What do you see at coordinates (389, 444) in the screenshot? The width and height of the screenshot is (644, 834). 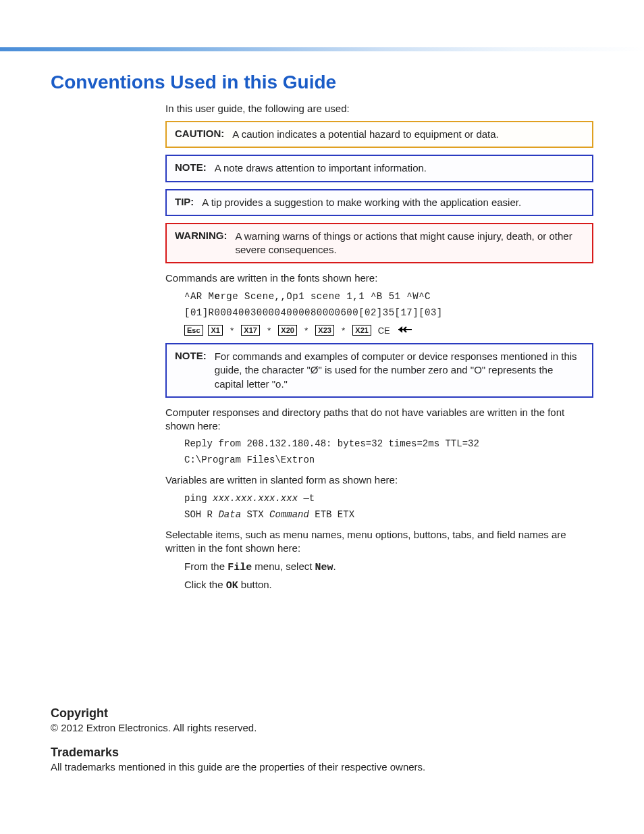 I see `response-example-1: Reply from 208.132.180.48: bytes=32 time…` at bounding box center [389, 444].